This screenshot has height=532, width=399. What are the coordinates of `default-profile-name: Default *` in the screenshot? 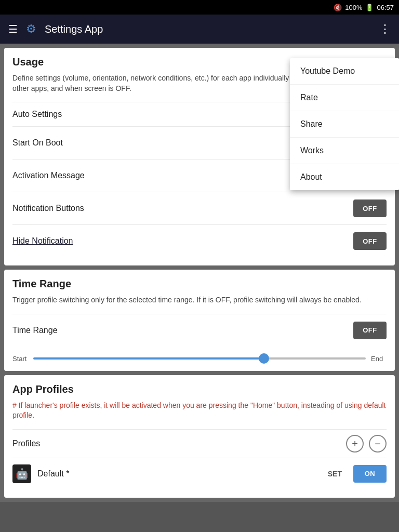 It's located at (177, 474).